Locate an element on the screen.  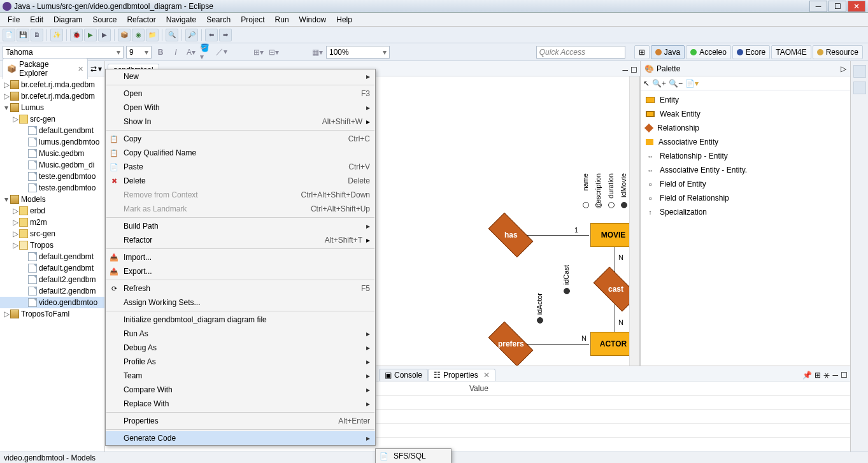
menu-edit: Edit is located at coordinates (37, 20).